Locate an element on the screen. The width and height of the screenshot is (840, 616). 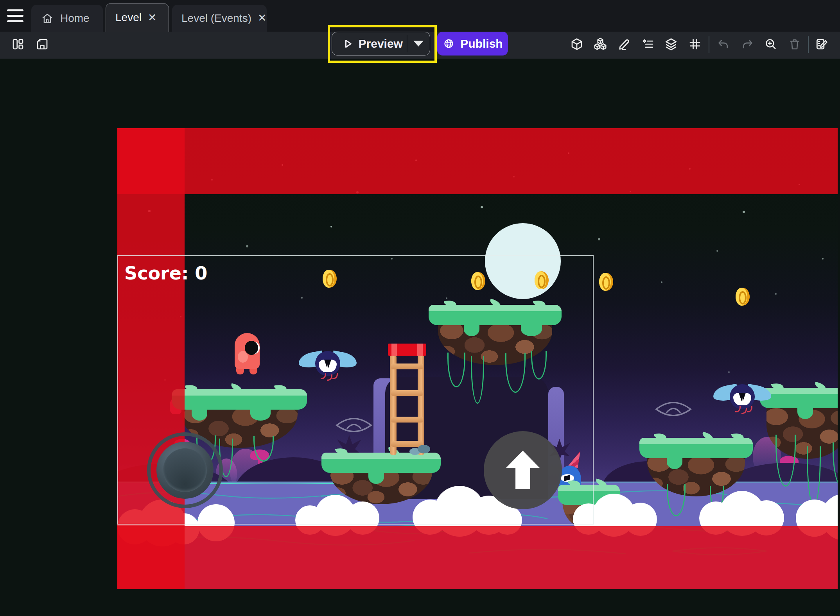
grid-icon is located at coordinates (695, 44).